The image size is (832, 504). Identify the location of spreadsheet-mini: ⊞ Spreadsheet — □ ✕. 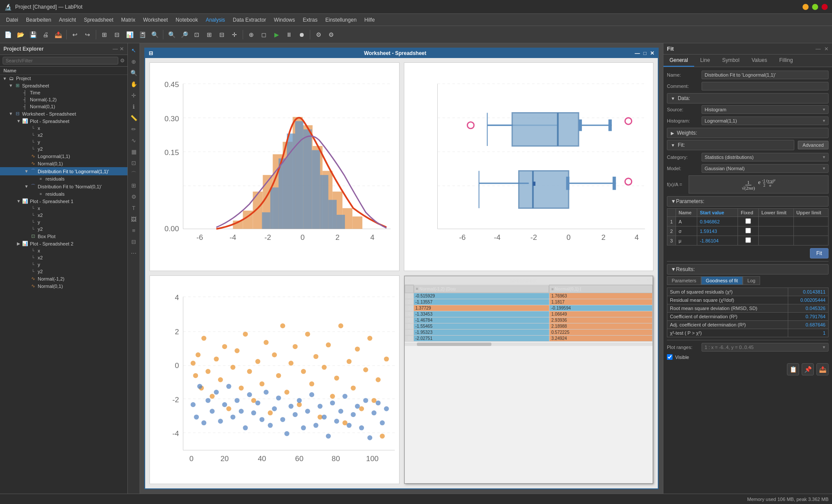
(529, 380).